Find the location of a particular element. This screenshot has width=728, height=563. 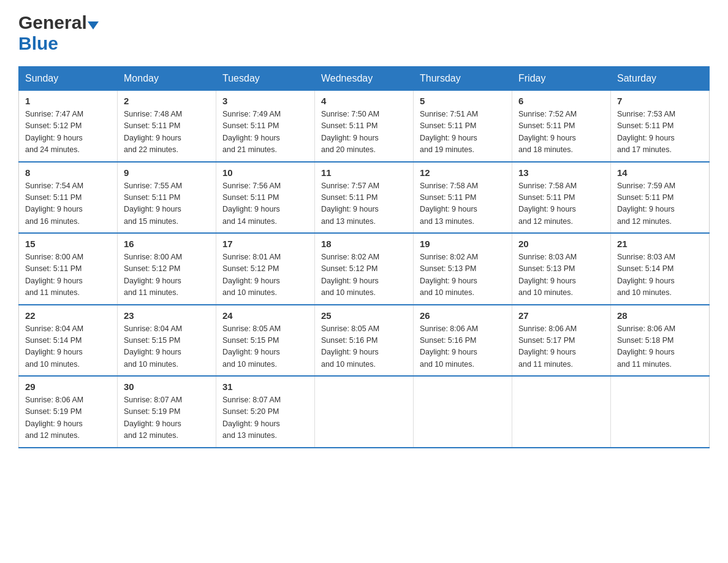

day-number: 14 is located at coordinates (660, 173).